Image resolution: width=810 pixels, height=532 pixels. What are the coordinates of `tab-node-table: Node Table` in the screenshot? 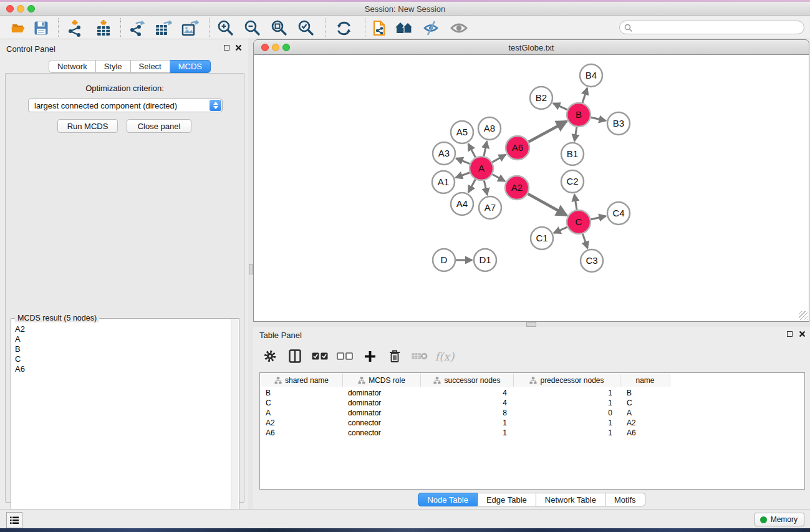 It's located at (448, 500).